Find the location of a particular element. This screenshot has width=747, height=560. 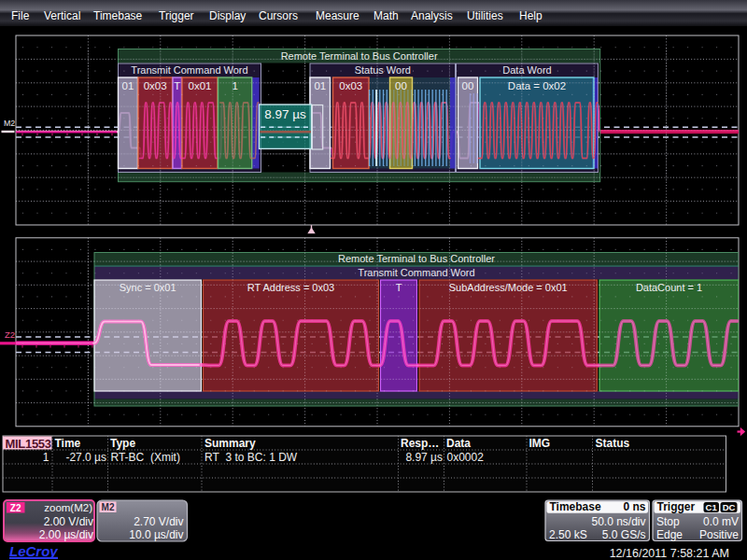

svg-text: 2.00 V/div is located at coordinates (69, 522).